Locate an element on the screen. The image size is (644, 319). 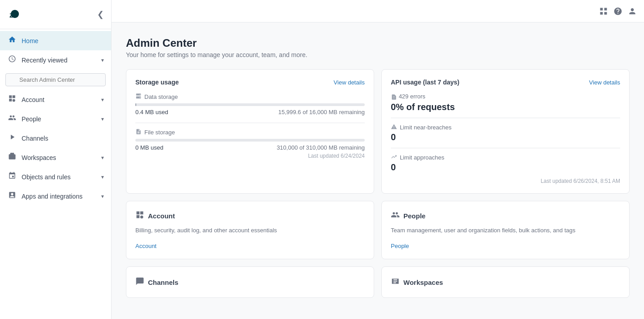
storage-view-details-link: View details is located at coordinates (349, 83).